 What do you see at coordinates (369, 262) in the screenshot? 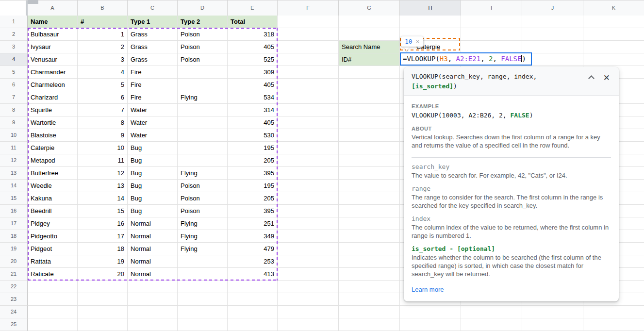
I see `cell-G20` at bounding box center [369, 262].